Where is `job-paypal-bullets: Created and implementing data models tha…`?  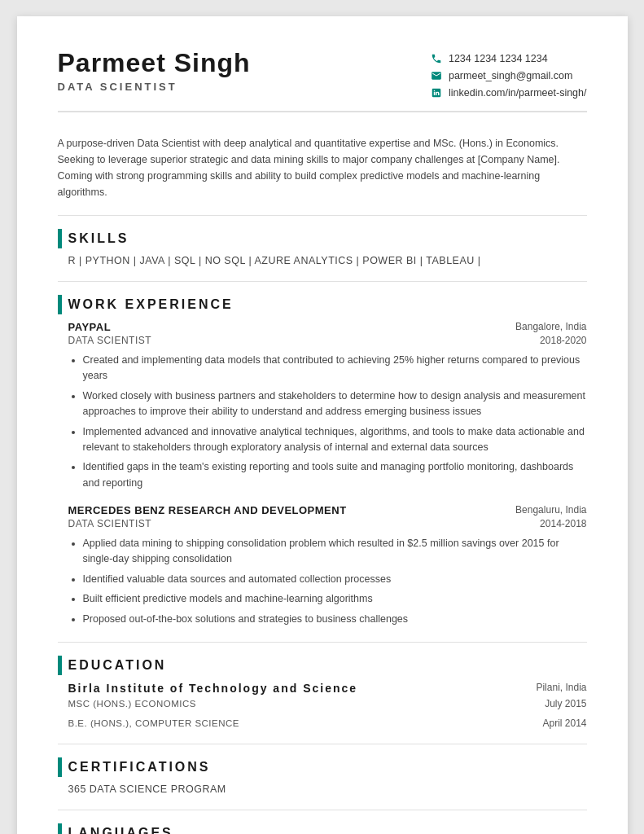 job-paypal-bullets: Created and implementing data models tha… is located at coordinates (327, 422).